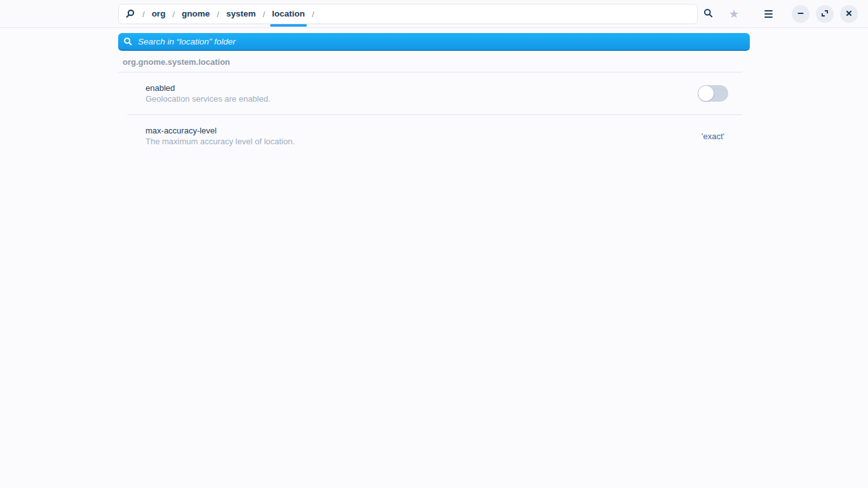 This screenshot has width=868, height=488. What do you see at coordinates (423, 131) in the screenshot?
I see `key-name: max-accuracy-level` at bounding box center [423, 131].